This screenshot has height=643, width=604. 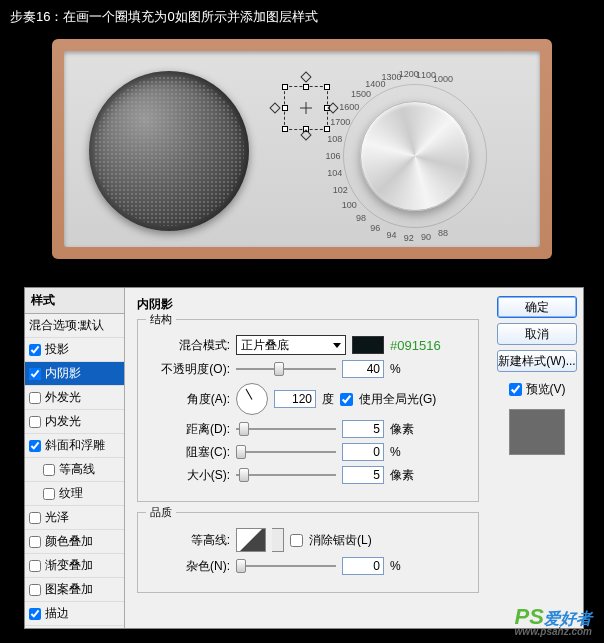 What do you see at coordinates (63, 374) in the screenshot?
I see `style-label: 内阴影` at bounding box center [63, 374].